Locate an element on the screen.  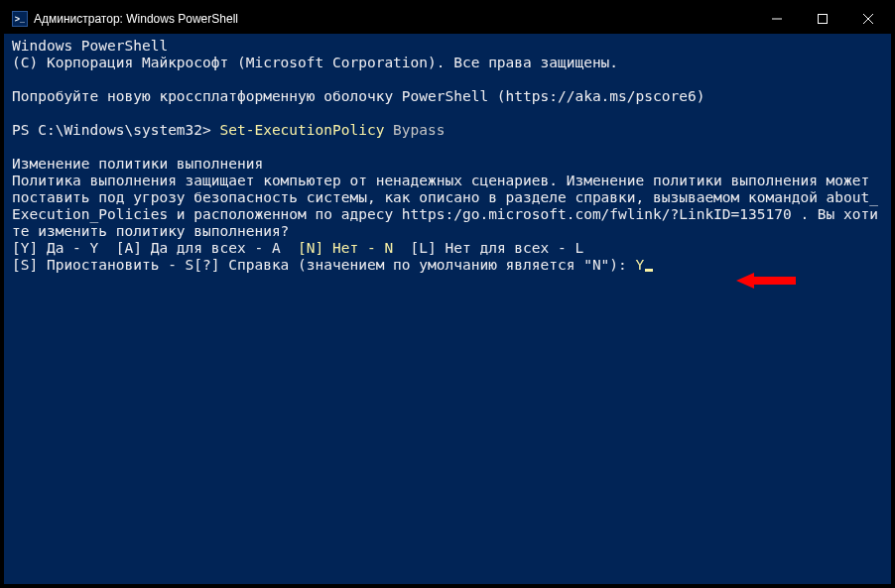
policy-body: Политика выполнения защищает компьютер о… is located at coordinates (445, 206).